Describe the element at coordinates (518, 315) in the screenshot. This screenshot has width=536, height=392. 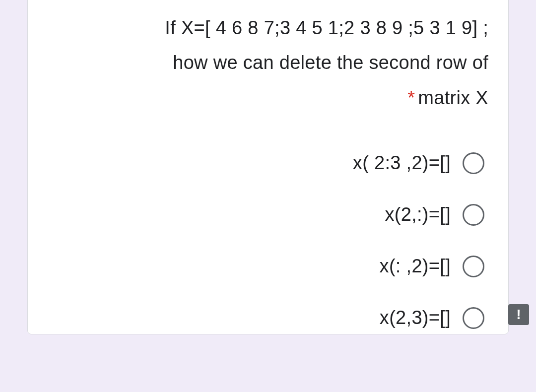
I see `exclamation-icon: !` at that location.